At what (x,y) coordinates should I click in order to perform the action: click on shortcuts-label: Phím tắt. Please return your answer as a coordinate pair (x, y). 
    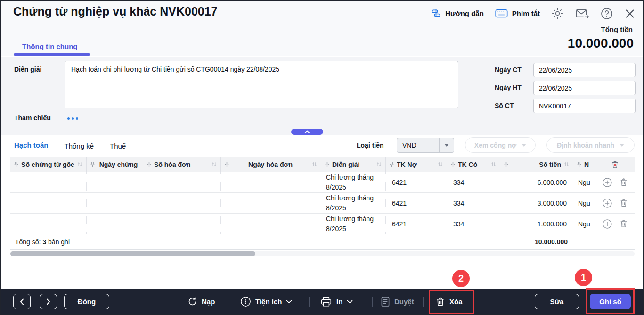
    Looking at the image, I should click on (526, 13).